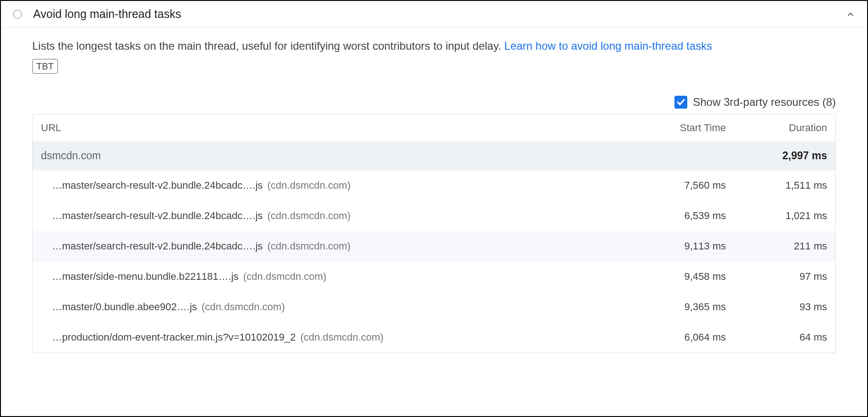  Describe the element at coordinates (764, 102) in the screenshot. I see `third-party-toggle-label: Show 3rd-party resources (8)` at that location.